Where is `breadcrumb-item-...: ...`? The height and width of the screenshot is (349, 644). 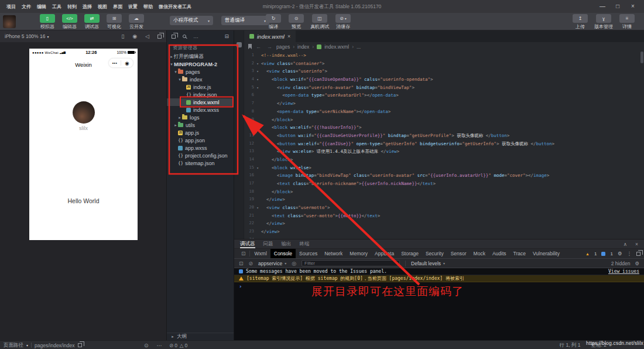 breadcrumb-item-...: ... is located at coordinates (358, 47).